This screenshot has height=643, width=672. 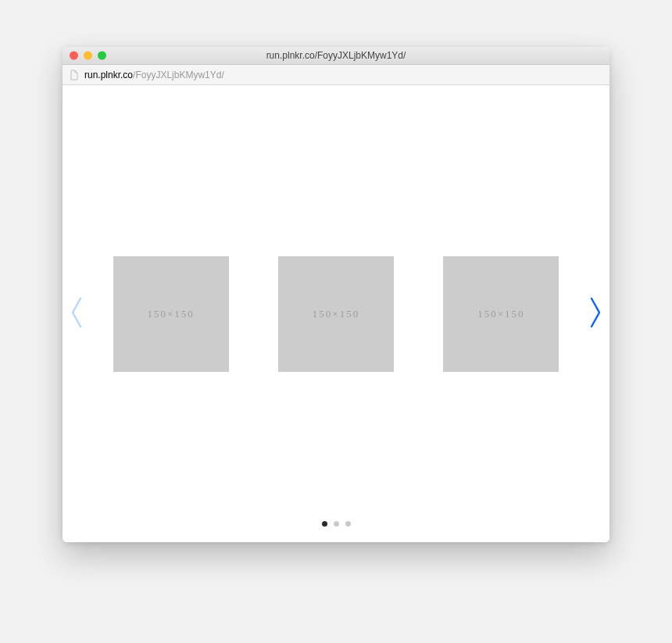 I want to click on window-close-button, so click(x=73, y=56).